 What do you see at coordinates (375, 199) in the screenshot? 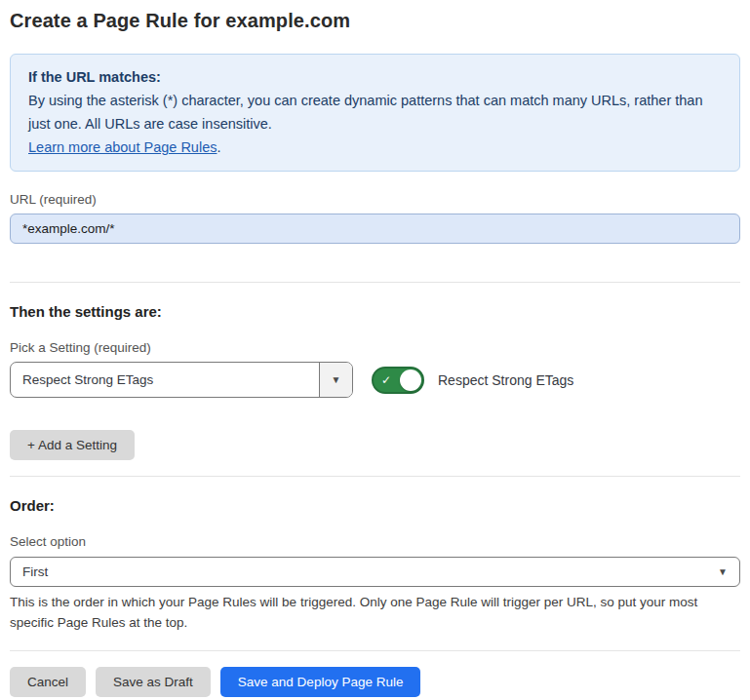
I see `url-field-label: URL (required)` at bounding box center [375, 199].